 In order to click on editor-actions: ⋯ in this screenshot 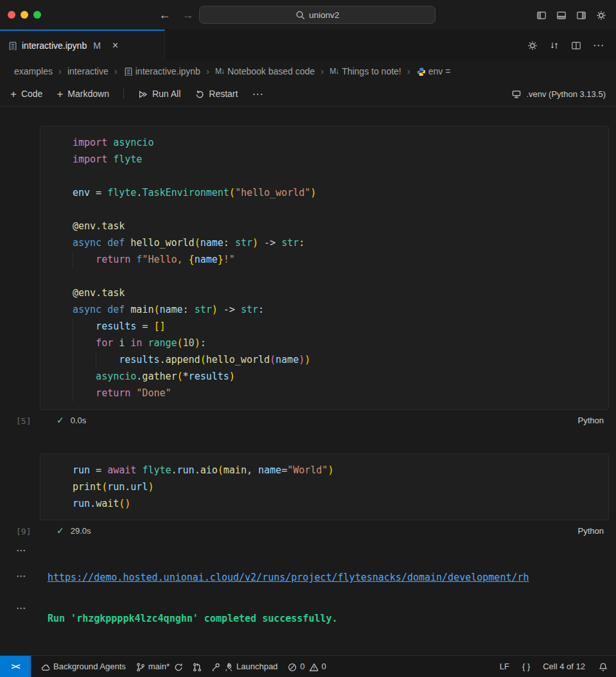, I will do `click(572, 45)`.